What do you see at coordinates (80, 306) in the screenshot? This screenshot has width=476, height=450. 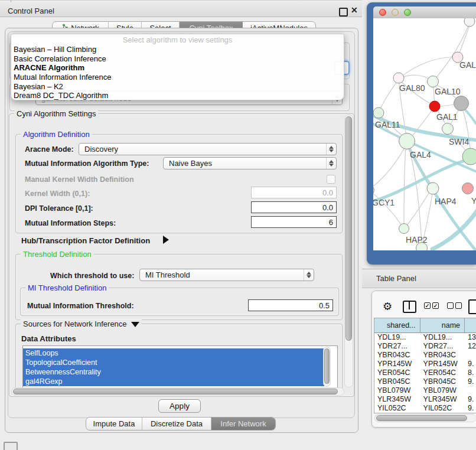 I see `mi-threshold-label: Mutual Information Threshold:` at bounding box center [80, 306].